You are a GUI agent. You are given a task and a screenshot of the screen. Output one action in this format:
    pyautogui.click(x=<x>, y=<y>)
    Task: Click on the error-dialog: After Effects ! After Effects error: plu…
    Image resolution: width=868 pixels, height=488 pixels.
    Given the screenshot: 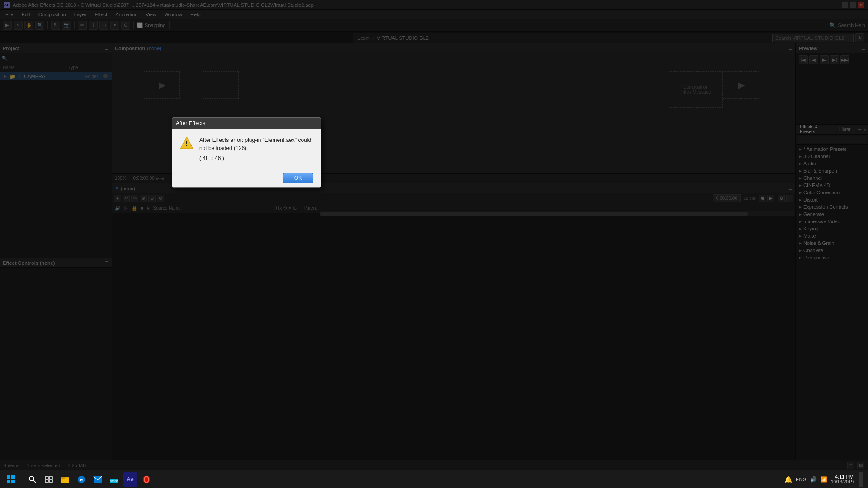 What is the action you would take?
    pyautogui.click(x=246, y=153)
    